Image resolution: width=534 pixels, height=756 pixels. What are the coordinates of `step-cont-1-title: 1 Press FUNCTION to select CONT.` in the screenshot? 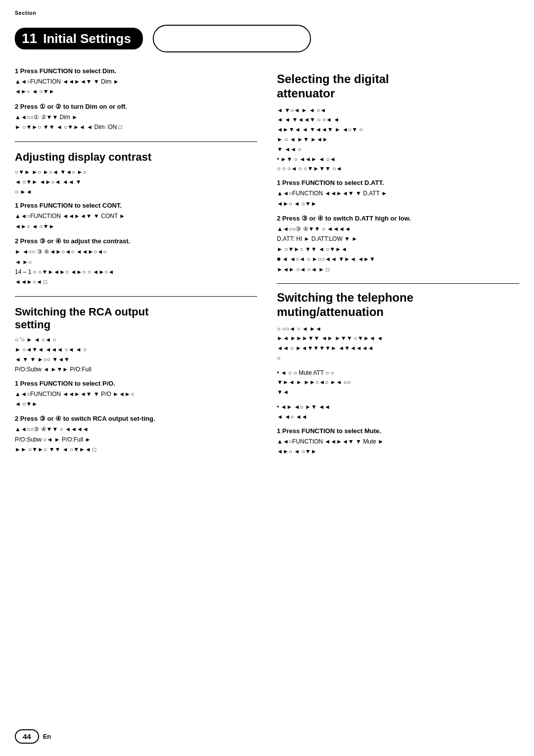 It's located at (136, 206).